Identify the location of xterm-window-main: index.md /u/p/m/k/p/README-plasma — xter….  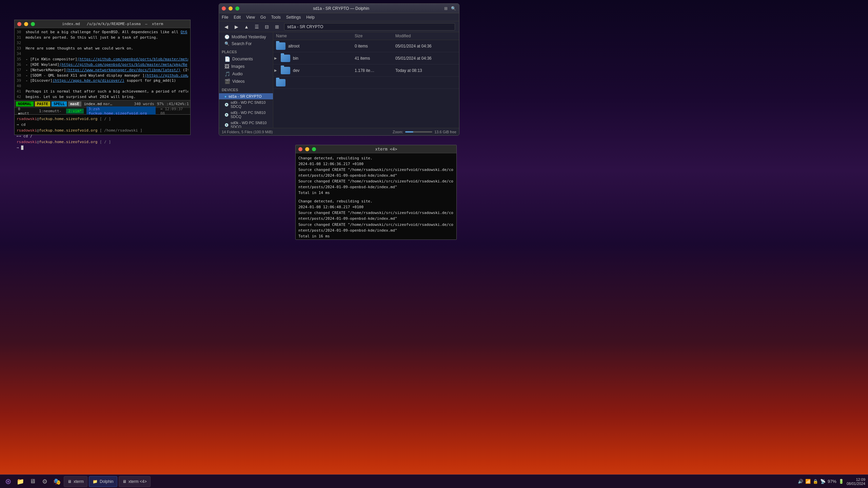
(102, 67).